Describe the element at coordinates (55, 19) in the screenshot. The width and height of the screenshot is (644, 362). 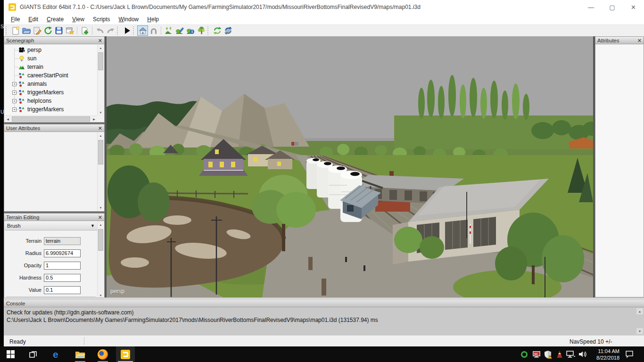
I see `menu-create: Create` at that location.